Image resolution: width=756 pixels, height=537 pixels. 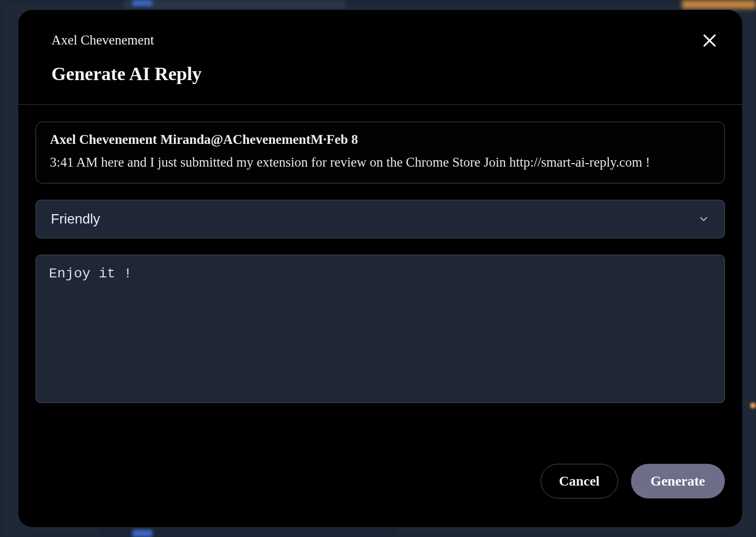 I want to click on post-content: 3:41 AM here and I just submitted my ext…, so click(x=380, y=162).